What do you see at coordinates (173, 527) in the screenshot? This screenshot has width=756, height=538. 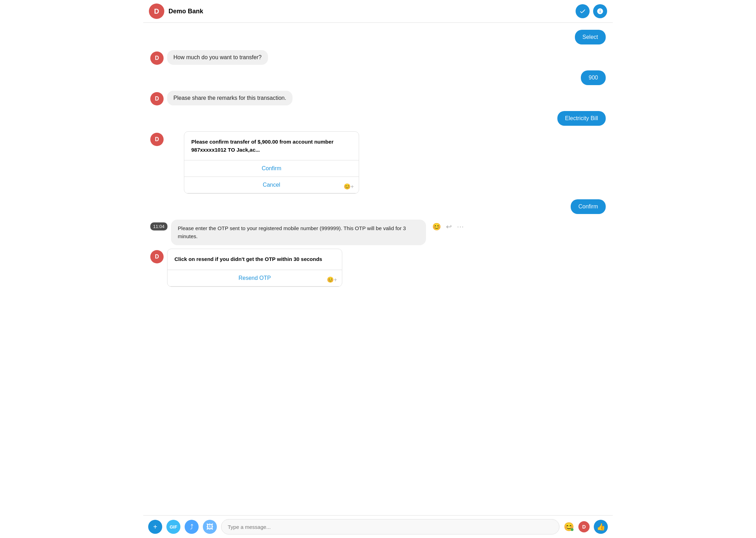 I see `gif-icon: GIF` at bounding box center [173, 527].